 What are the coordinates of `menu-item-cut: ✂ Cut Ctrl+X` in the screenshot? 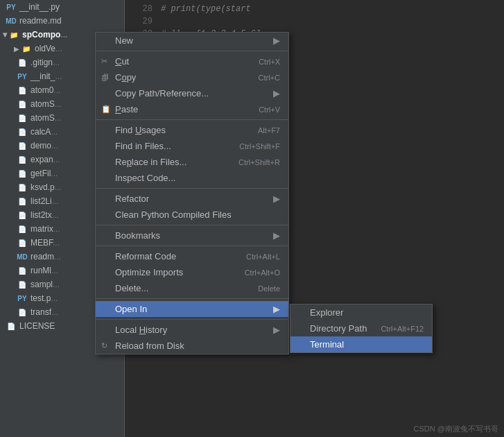 It's located at (192, 61).